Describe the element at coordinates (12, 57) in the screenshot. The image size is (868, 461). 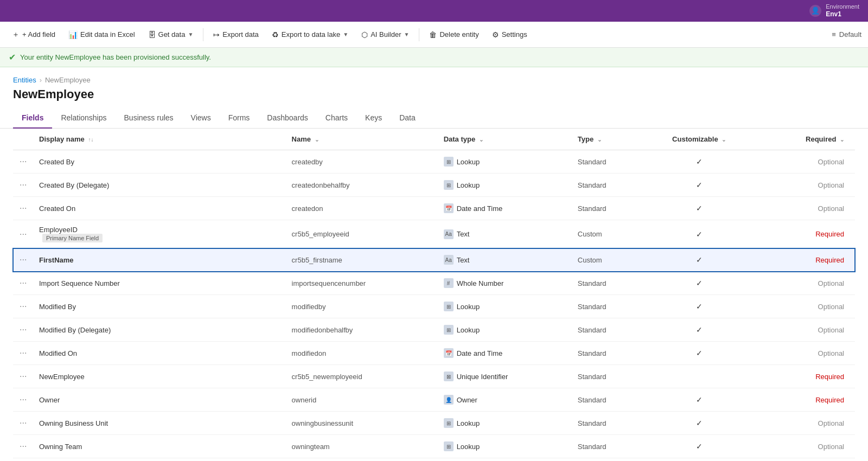
I see `check-circle-icon: ✔` at that location.